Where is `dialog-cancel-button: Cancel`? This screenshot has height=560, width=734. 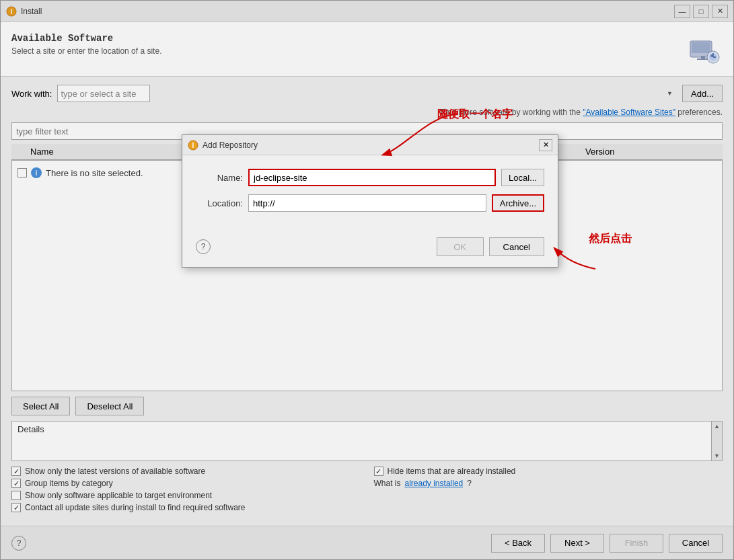 dialog-cancel-button: Cancel is located at coordinates (517, 247).